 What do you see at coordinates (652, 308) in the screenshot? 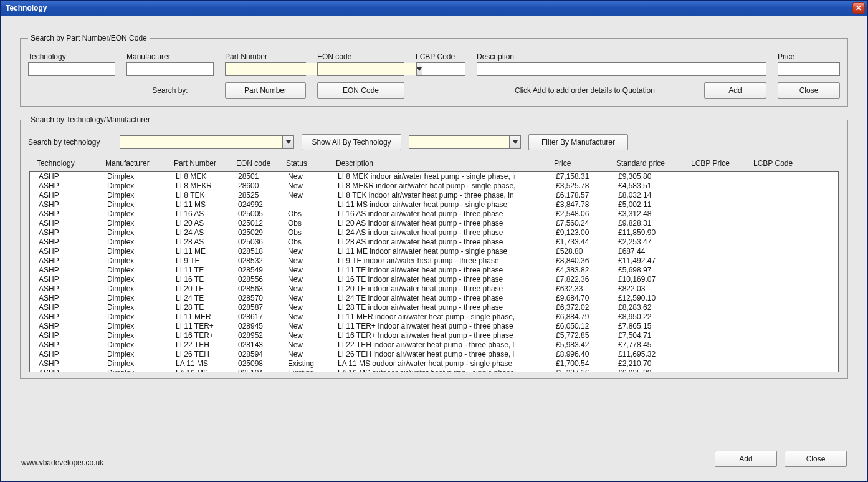
I see `cell-standard-price: £8,283.62` at bounding box center [652, 308].